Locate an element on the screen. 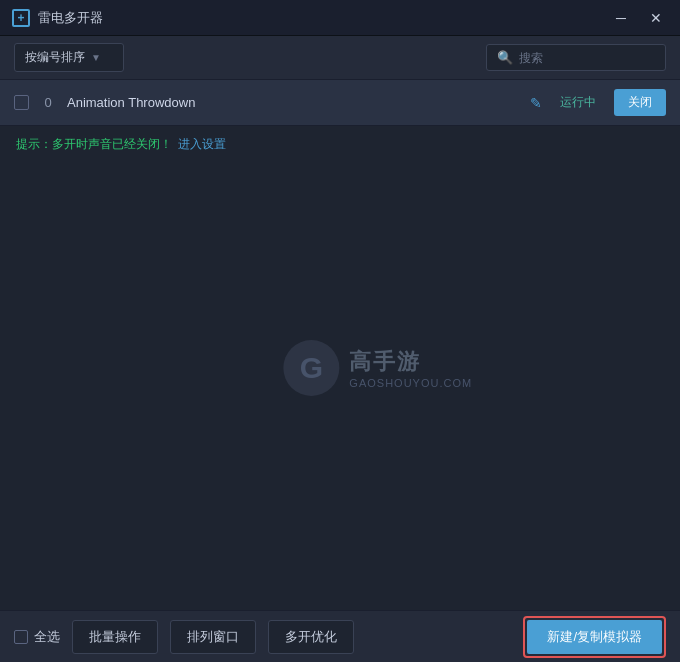 The height and width of the screenshot is (662, 680). close-instance-button: 关闭 is located at coordinates (640, 102).